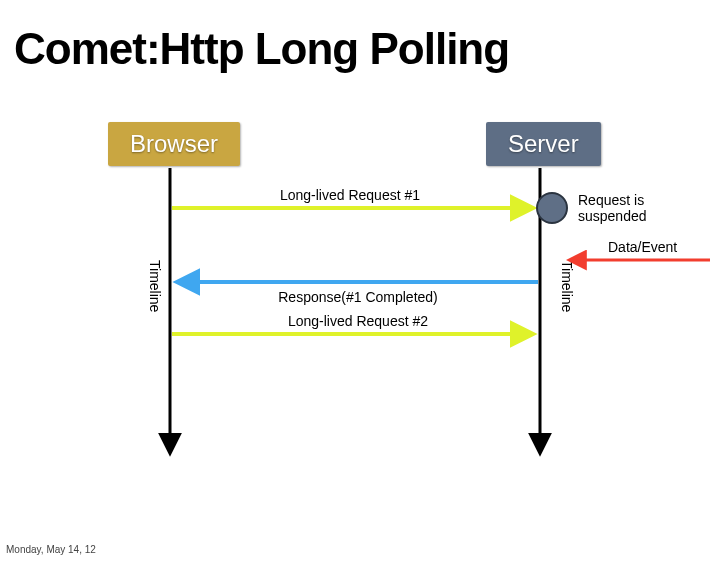 The image size is (728, 561). I want to click on data-event-label: Data/Event, so click(642, 247).